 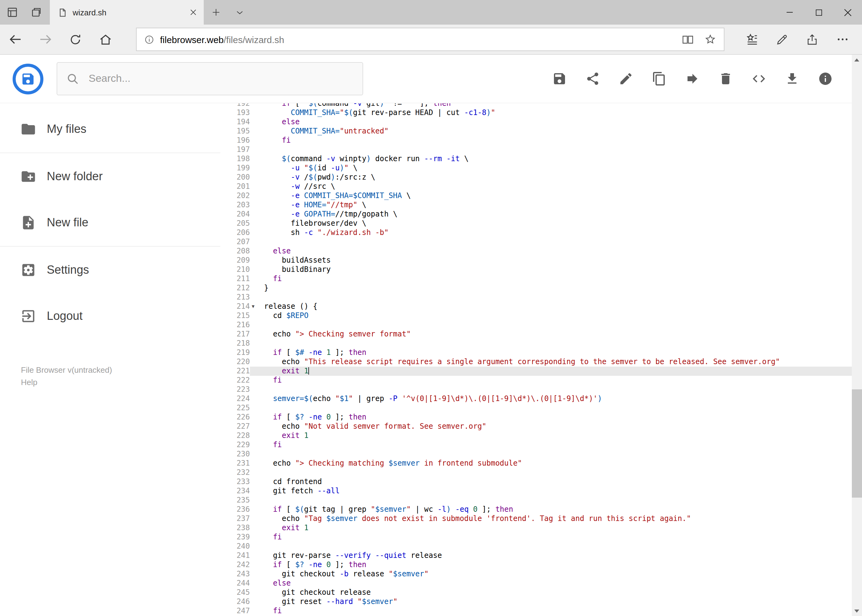 I want to click on code-line: 211 fi, so click(x=536, y=279).